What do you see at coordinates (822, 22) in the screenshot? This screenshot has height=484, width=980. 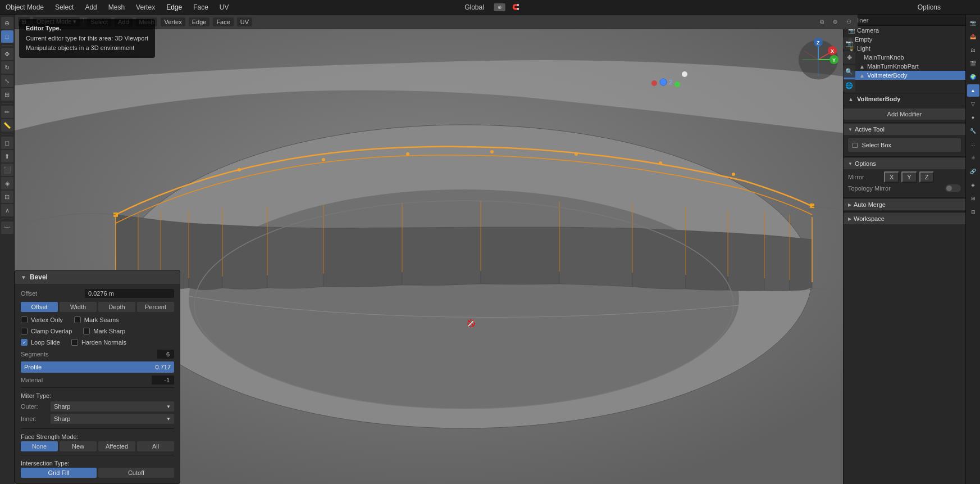 I see `viewport-shading-btn: ⧉` at bounding box center [822, 22].